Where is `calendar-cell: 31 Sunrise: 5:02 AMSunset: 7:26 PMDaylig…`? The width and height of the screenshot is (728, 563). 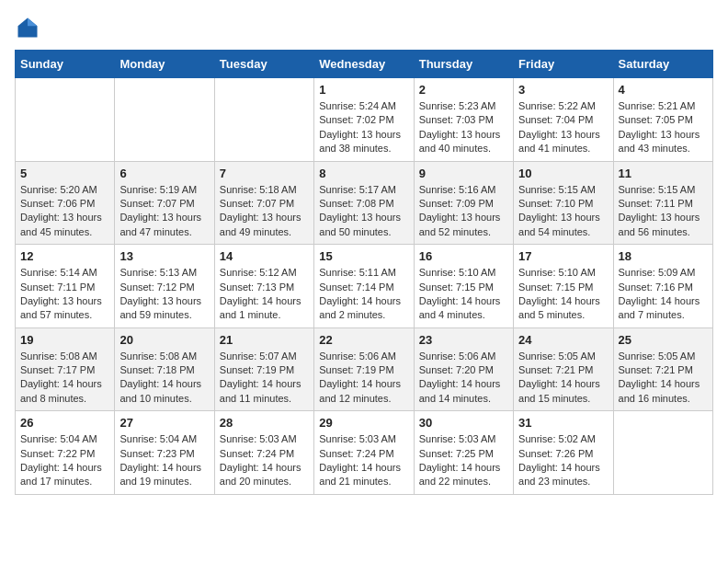
calendar-cell: 31 Sunrise: 5:02 AMSunset: 7:26 PMDaylig… is located at coordinates (563, 453).